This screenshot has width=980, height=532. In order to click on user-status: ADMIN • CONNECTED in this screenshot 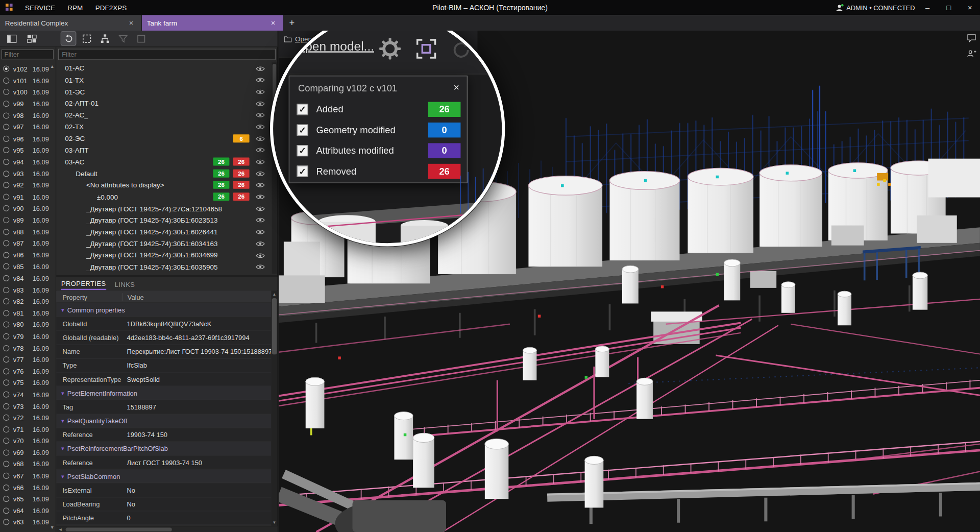, I will do `click(875, 8)`.